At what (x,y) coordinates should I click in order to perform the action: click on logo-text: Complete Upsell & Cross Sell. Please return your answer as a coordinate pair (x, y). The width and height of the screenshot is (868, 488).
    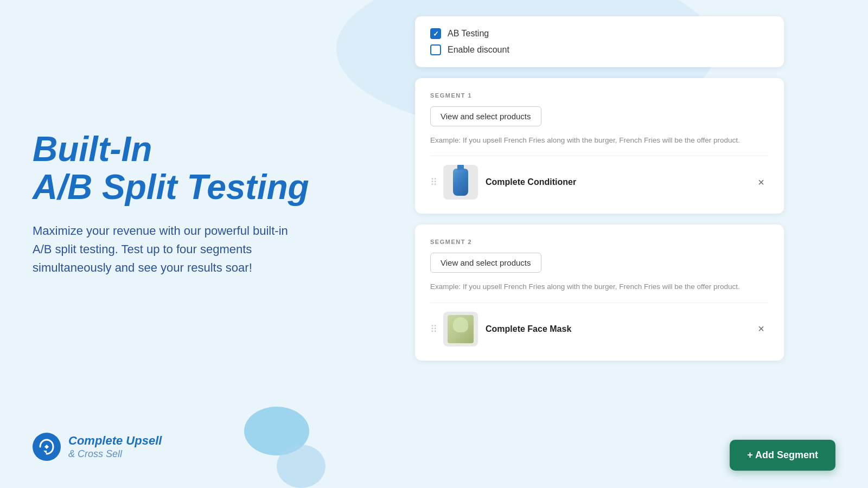
    Looking at the image, I should click on (115, 447).